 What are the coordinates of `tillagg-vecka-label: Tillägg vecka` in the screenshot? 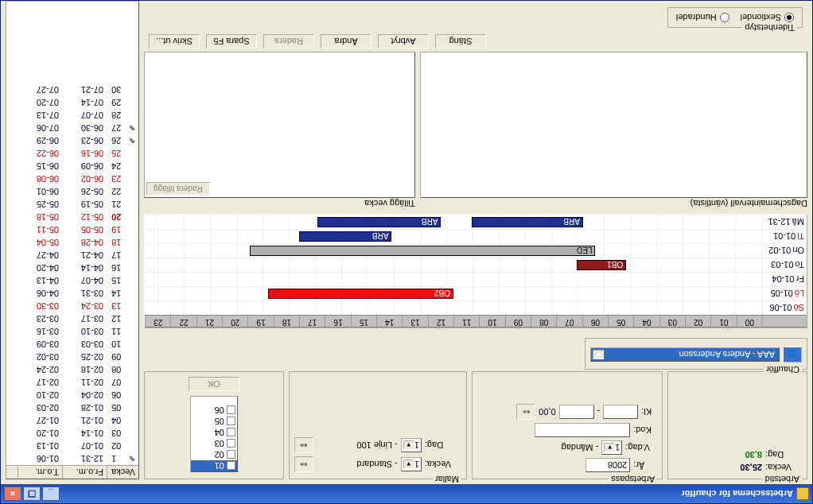 It's located at (280, 204).